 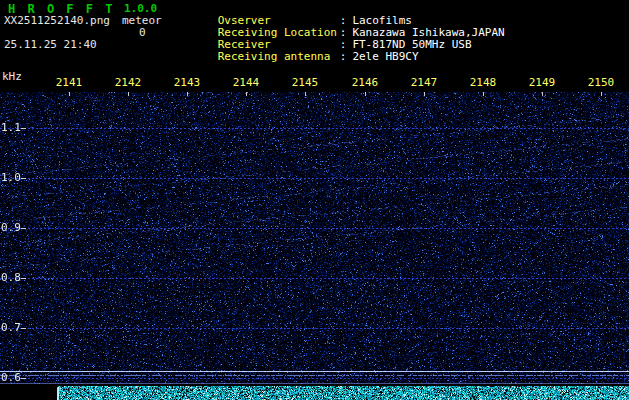 I want to click on x-tick-label: 2145, so click(x=305, y=83).